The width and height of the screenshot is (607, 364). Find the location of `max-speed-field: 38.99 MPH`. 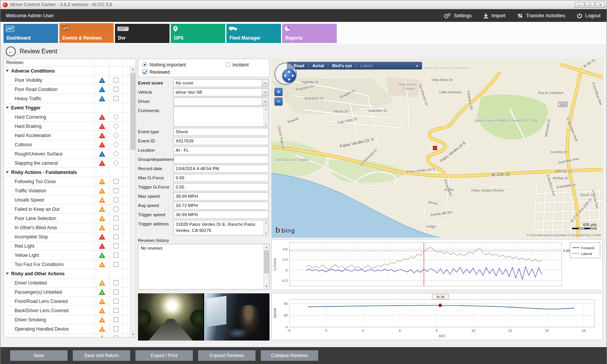

max-speed-field: 38.99 MPH is located at coordinates (221, 197).